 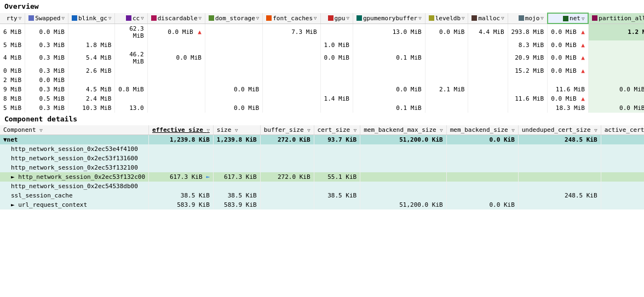 I want to click on col-blink-gc: blink_gc ▽, so click(x=91, y=19).